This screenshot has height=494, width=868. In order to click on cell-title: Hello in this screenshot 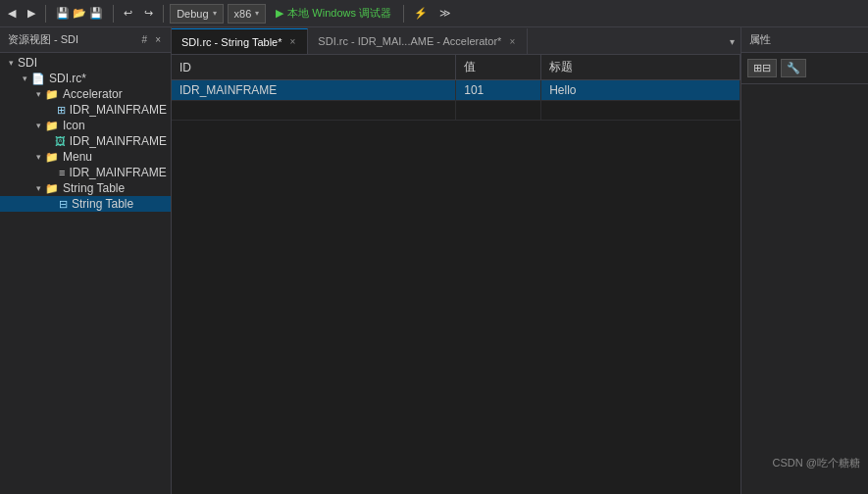, I will do `click(641, 90)`.